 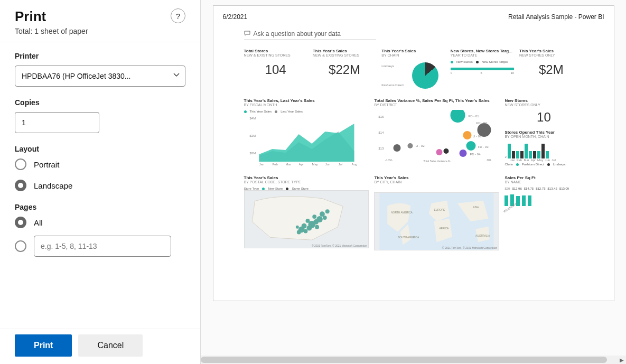 What do you see at coordinates (288, 164) in the screenshot?
I see `svg-text: Mar` at bounding box center [288, 164].